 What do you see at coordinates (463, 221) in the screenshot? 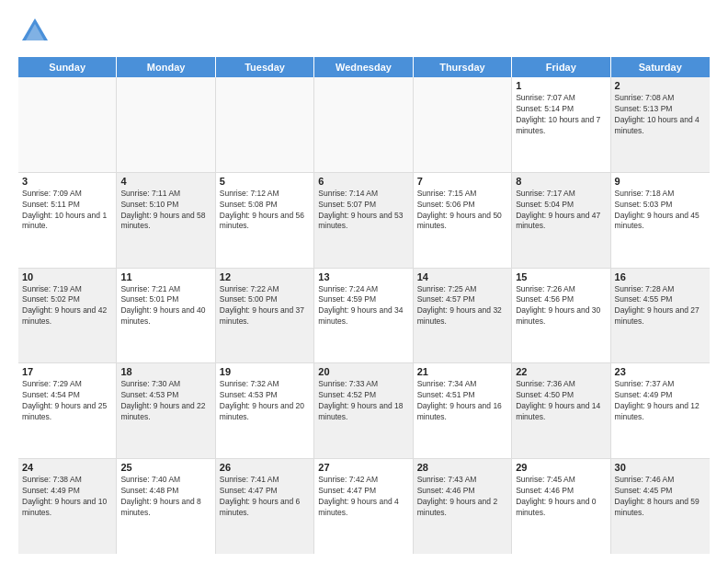
I see `day-cell-7: 7Sunrise: 7:15 AM Sunset: 5:06 PM Daylig…` at bounding box center [463, 221].